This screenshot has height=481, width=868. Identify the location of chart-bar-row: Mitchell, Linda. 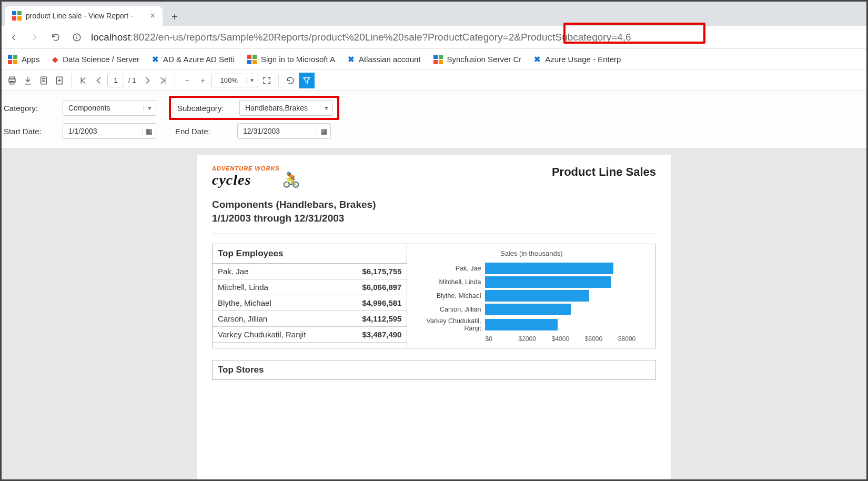
(531, 282).